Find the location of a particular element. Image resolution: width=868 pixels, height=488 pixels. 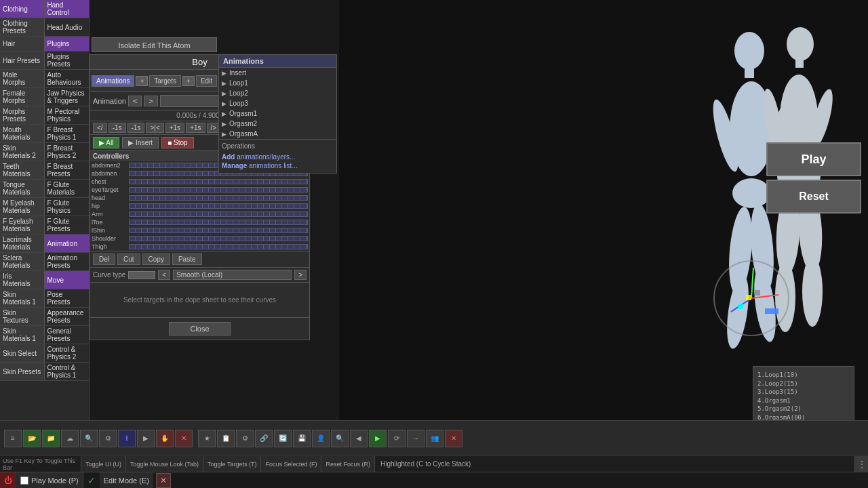

sidebar-item-skin-select: Skin Select is located at coordinates (22, 353).